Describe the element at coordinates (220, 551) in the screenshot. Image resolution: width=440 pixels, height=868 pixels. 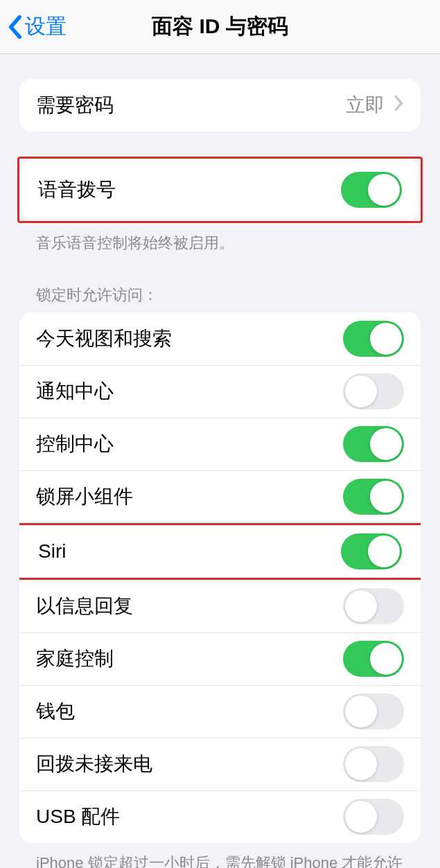
I see `siri-row: Siri` at that location.